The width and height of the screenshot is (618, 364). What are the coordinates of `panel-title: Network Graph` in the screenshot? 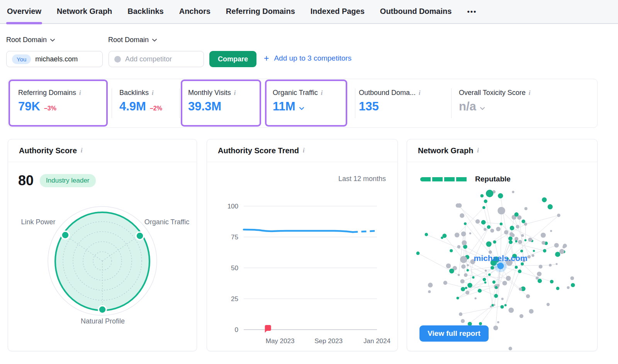 It's located at (446, 151).